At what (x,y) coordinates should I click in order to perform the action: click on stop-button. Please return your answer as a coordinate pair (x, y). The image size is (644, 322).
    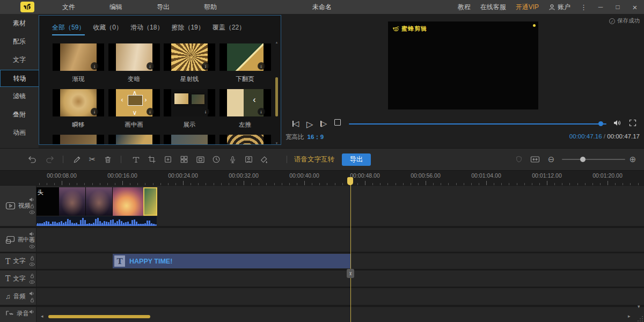
    Looking at the image, I should click on (338, 122).